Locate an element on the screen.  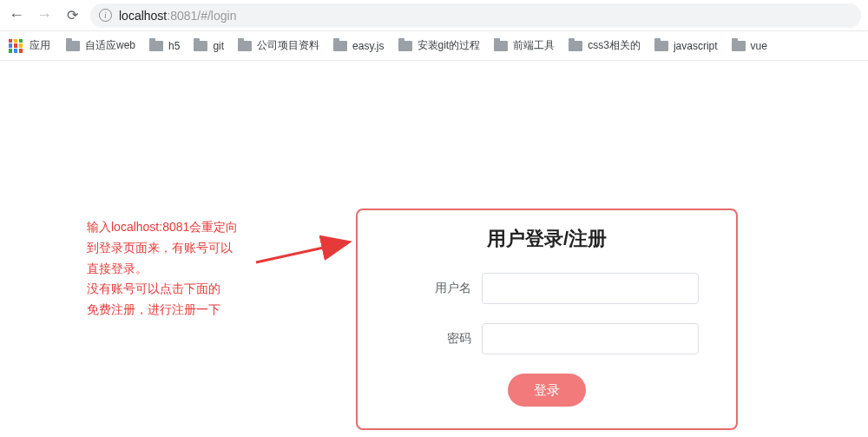
username-input is located at coordinates (590, 288).